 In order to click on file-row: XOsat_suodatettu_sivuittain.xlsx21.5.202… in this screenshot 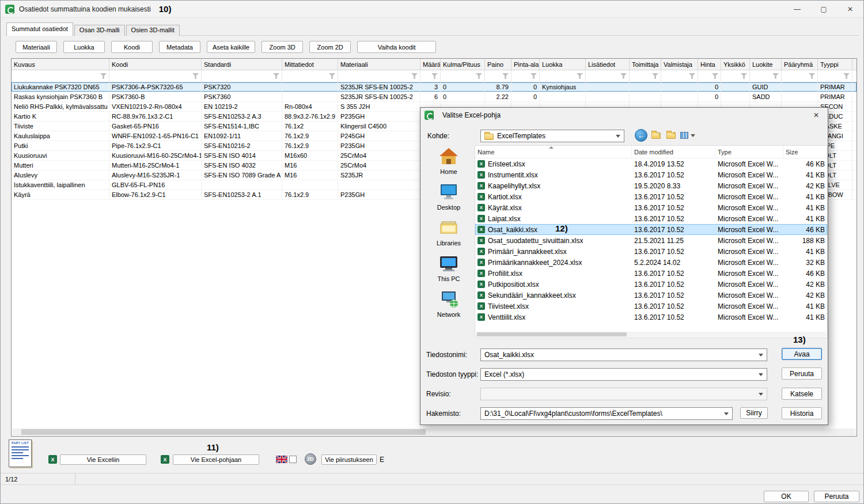, I will do `click(651, 241)`.